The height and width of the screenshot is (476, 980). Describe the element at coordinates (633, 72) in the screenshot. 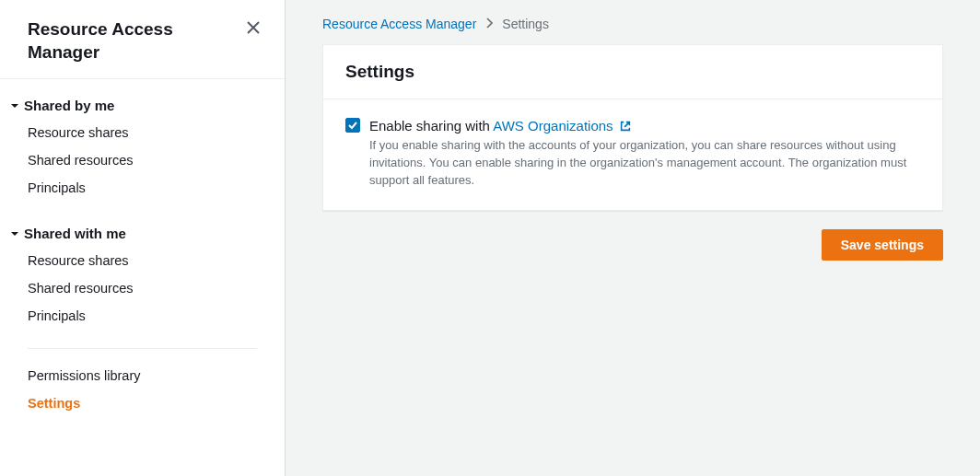

I see `panel-title: Settings` at that location.